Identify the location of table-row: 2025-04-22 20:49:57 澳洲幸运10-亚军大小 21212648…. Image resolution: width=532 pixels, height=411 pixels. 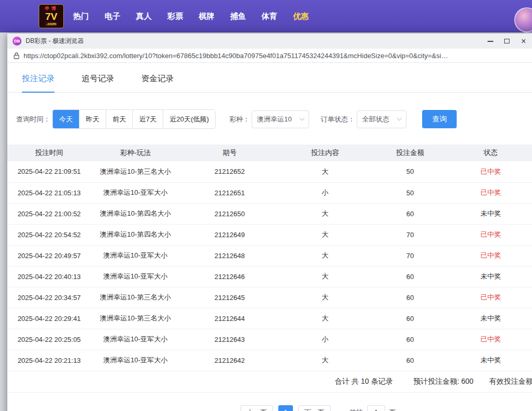
(270, 256).